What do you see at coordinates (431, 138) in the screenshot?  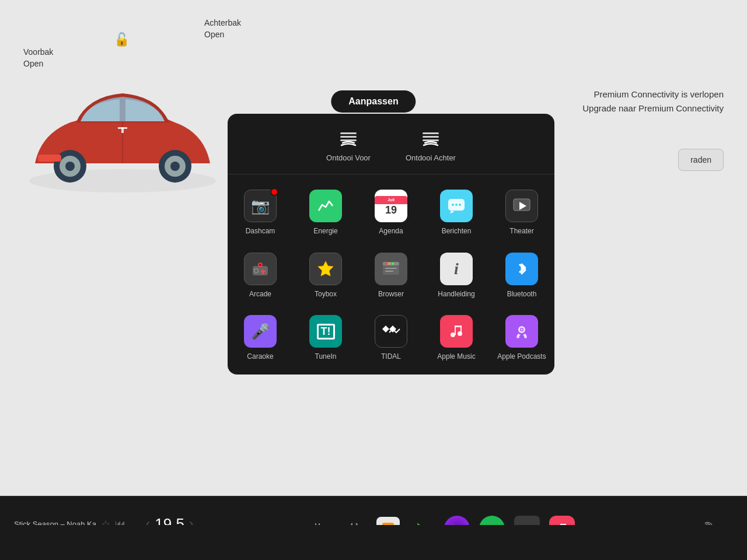 I see `defrost-achter-icon` at bounding box center [431, 138].